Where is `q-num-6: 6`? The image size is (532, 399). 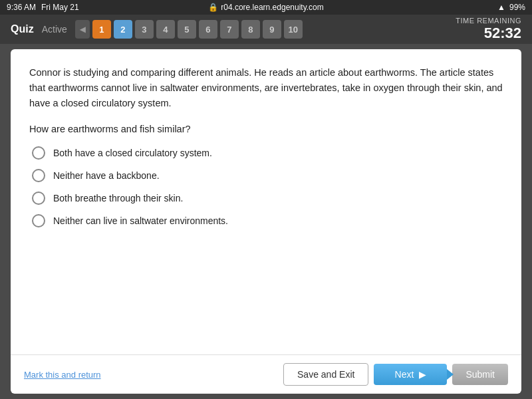
q-num-6: 6 is located at coordinates (208, 29).